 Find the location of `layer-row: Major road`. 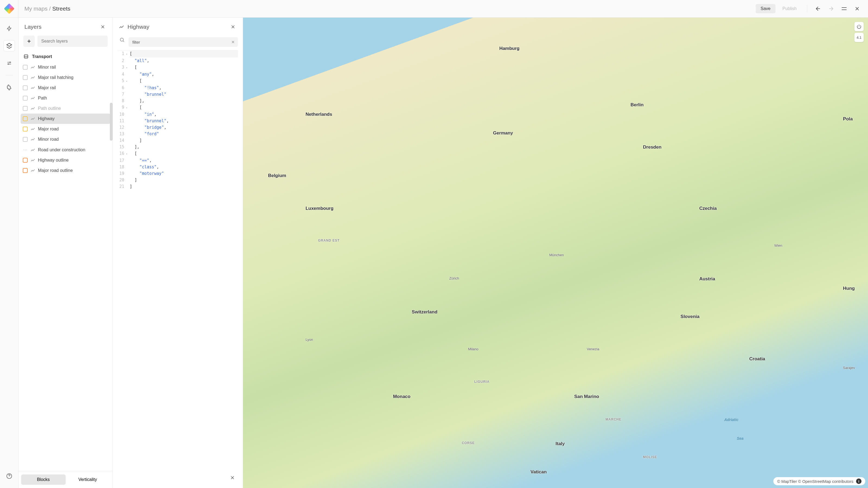

layer-row: Major road is located at coordinates (65, 129).